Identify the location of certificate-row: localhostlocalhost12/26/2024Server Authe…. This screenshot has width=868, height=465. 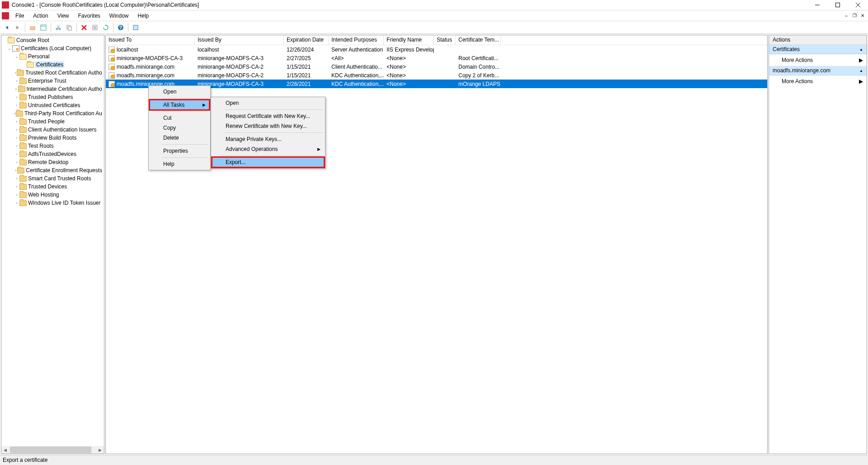
(437, 50).